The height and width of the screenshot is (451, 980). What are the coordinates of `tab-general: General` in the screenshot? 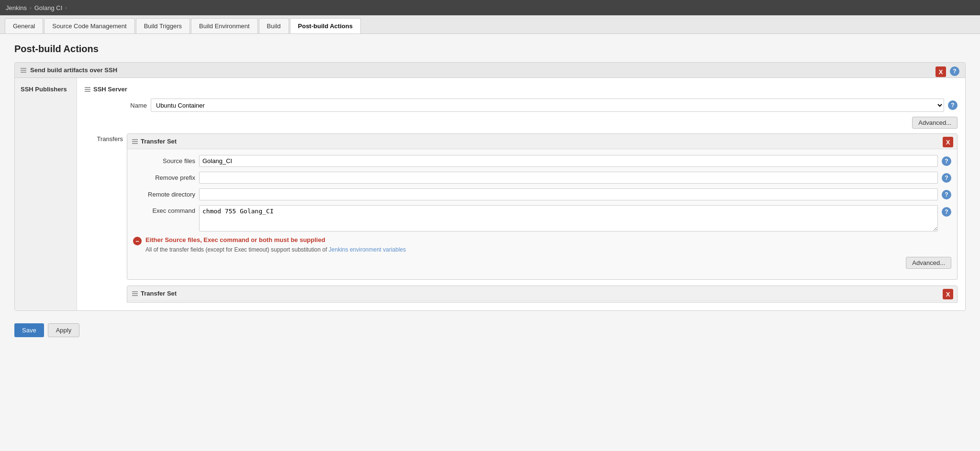 It's located at (24, 26).